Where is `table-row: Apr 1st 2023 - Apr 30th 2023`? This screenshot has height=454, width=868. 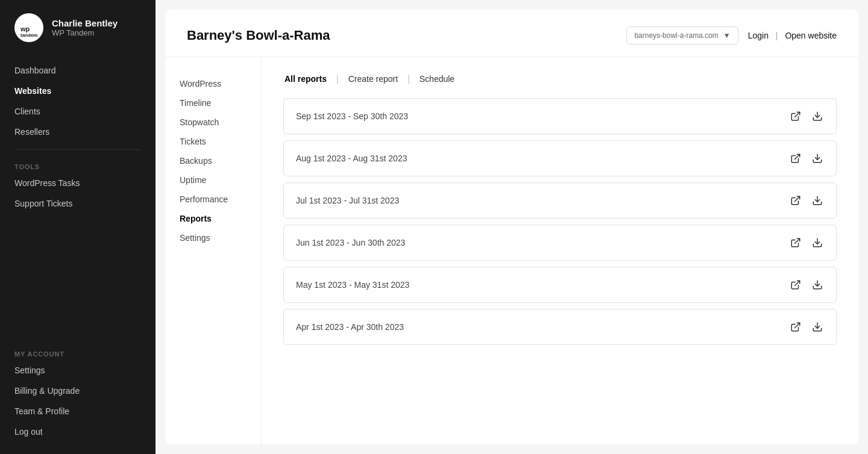 table-row: Apr 1st 2023 - Apr 30th 2023 is located at coordinates (560, 327).